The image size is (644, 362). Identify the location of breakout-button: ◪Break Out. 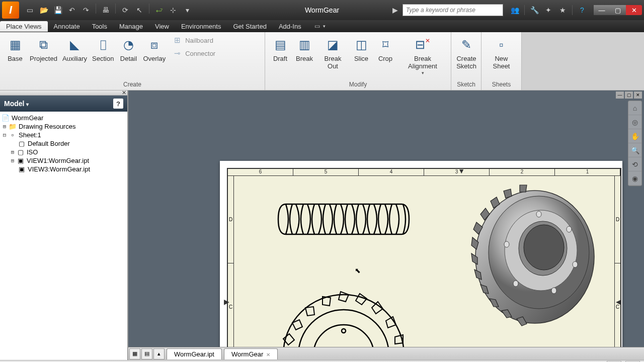
(333, 53).